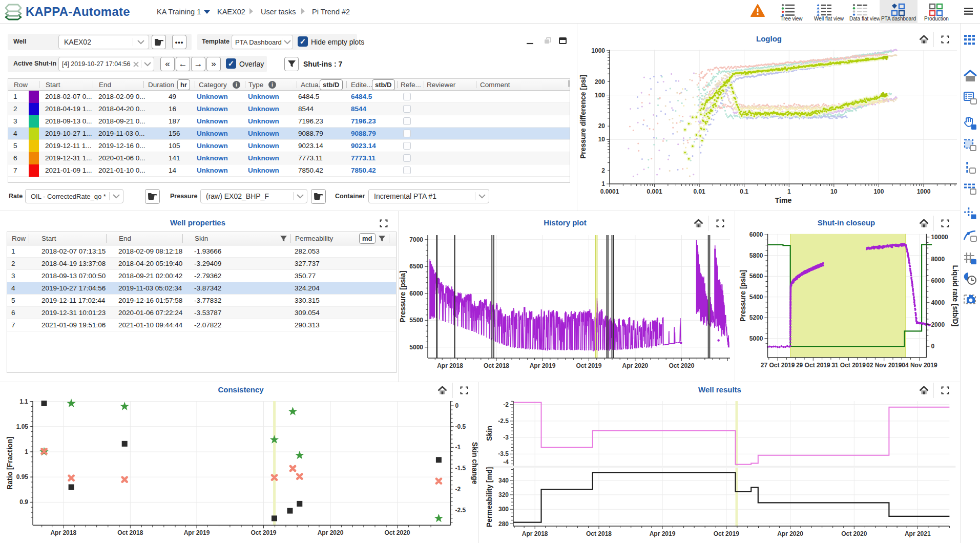 The width and height of the screenshot is (980, 543). What do you see at coordinates (756, 256) in the screenshot?
I see `svg-text: 5800` at bounding box center [756, 256].